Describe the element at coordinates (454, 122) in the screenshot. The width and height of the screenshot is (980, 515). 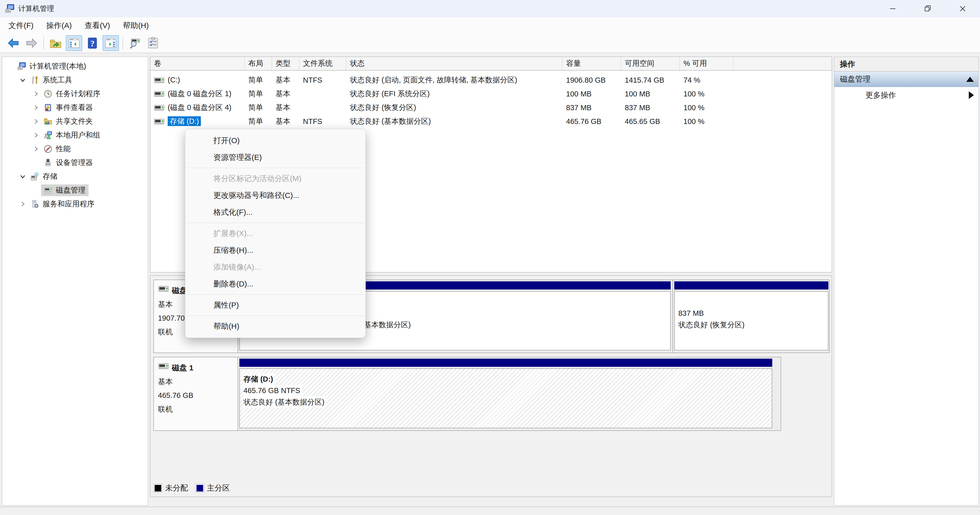
I see `cell-status: 状态良好 (基本数据分区)` at that location.